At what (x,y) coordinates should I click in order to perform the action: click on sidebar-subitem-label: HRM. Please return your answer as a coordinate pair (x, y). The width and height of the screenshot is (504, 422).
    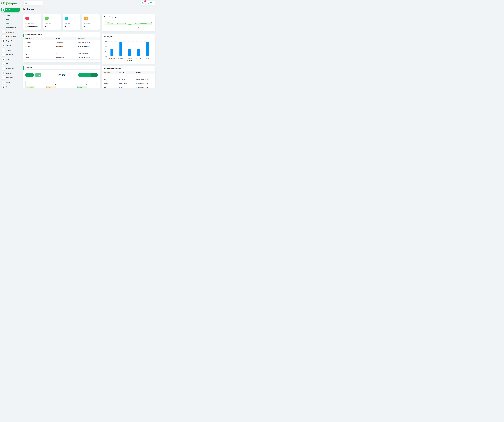
    Looking at the image, I should click on (7, 19).